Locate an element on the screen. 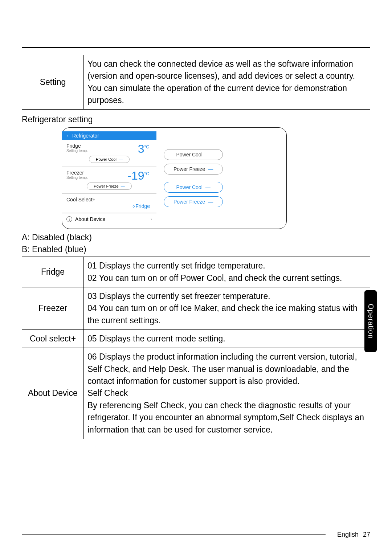  power-cool-enabled: Power Cool is located at coordinates (193, 187).